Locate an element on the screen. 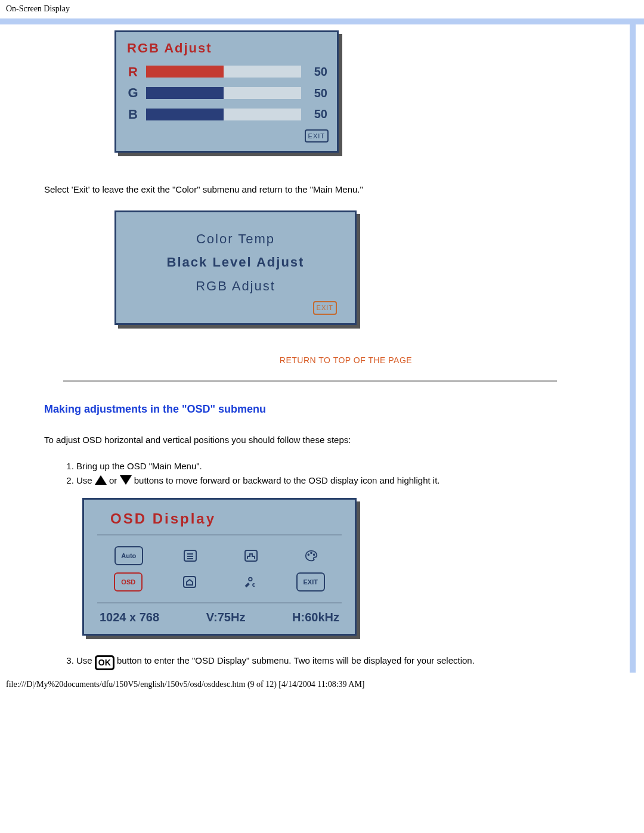 This screenshot has width=644, height=833. rgb-label-r: R is located at coordinates (133, 72).